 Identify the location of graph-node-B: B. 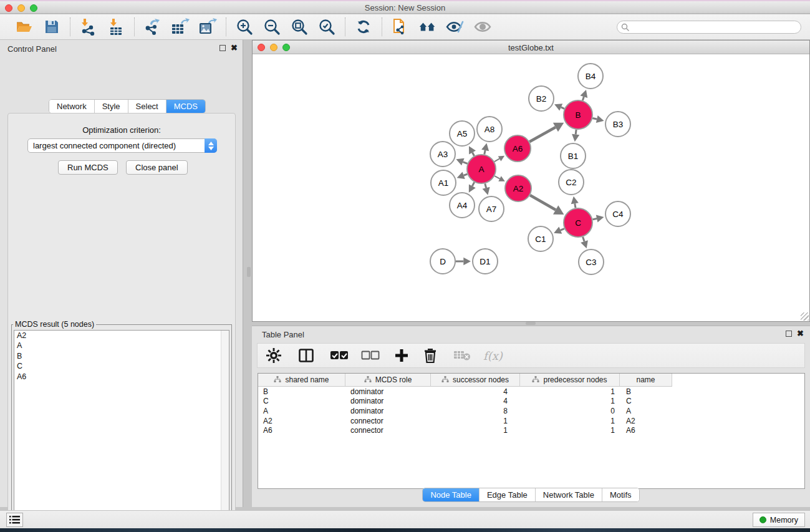
(578, 115).